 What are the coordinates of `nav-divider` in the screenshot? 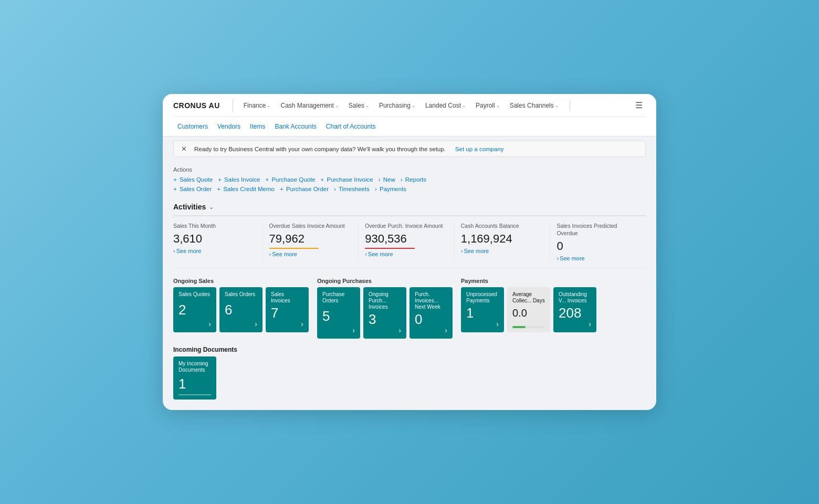 It's located at (233, 106).